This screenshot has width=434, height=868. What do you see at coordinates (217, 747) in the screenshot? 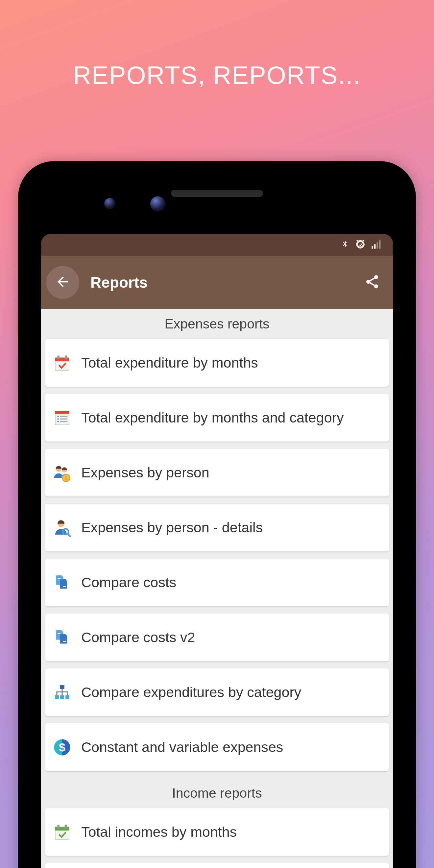
I see `report-item-constant-variable-expenses: $ Constant and variable expenses` at bounding box center [217, 747].